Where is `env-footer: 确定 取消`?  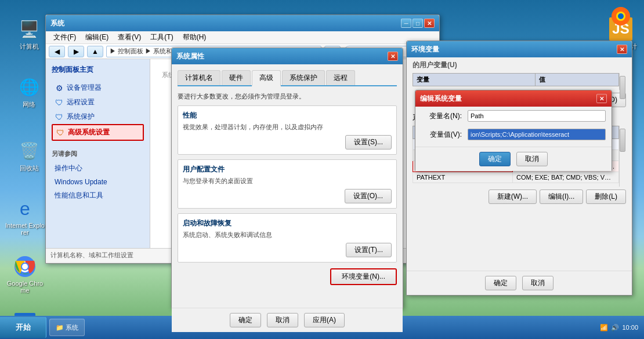 env-footer: 确定 取消 is located at coordinates (519, 283).